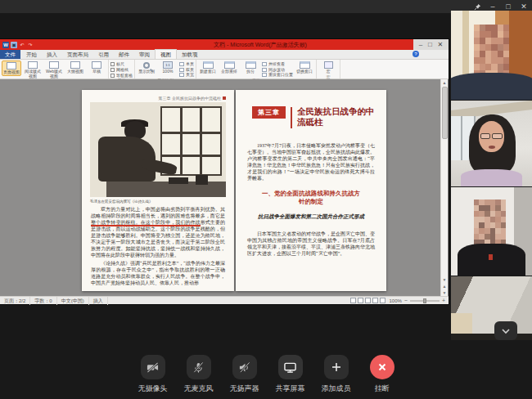 This screenshot has height=399, width=532. What do you see at coordinates (14, 45) in the screenshot?
I see `save-icon: ▣` at bounding box center [14, 45].